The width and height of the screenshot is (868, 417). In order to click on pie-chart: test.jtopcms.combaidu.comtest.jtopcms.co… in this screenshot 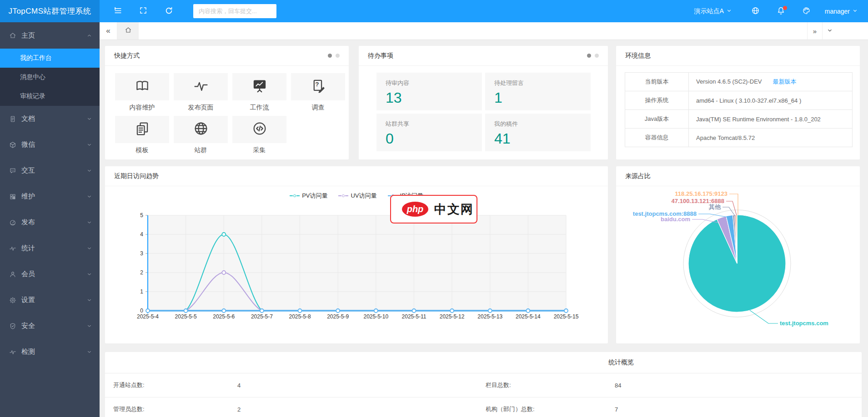, I will do `click(738, 266)`.